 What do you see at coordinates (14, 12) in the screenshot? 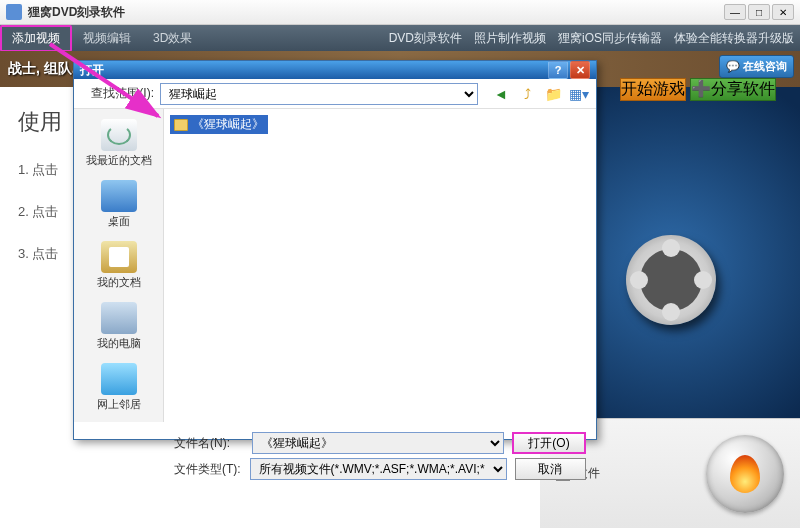
I see `app-icon` at bounding box center [14, 12].